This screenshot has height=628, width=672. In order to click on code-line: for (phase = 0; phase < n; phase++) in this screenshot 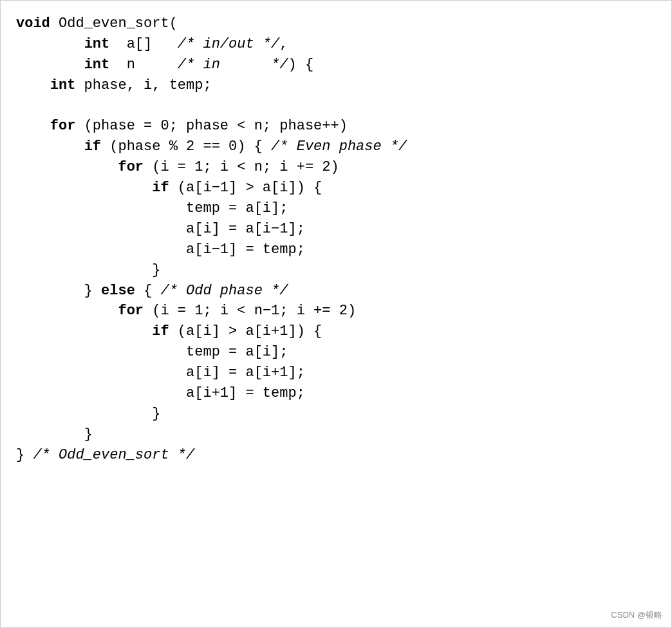, I will do `click(336, 126)`.